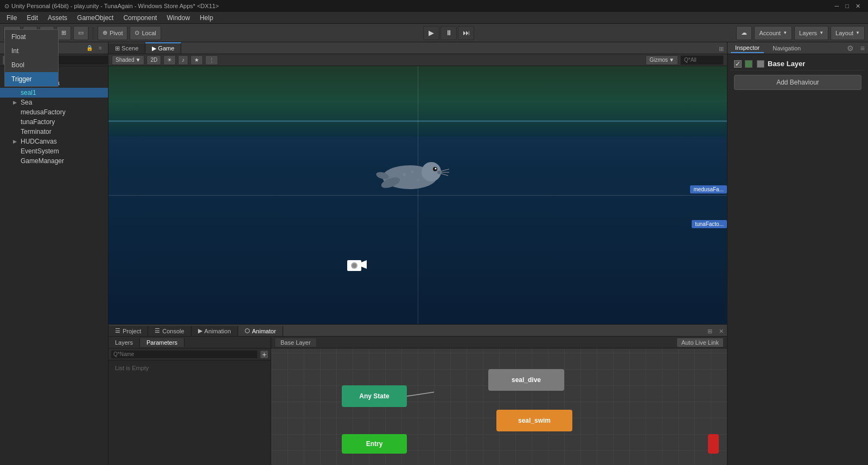  Describe the element at coordinates (154, 60) in the screenshot. I see `twod-btn: 2D` at that location.